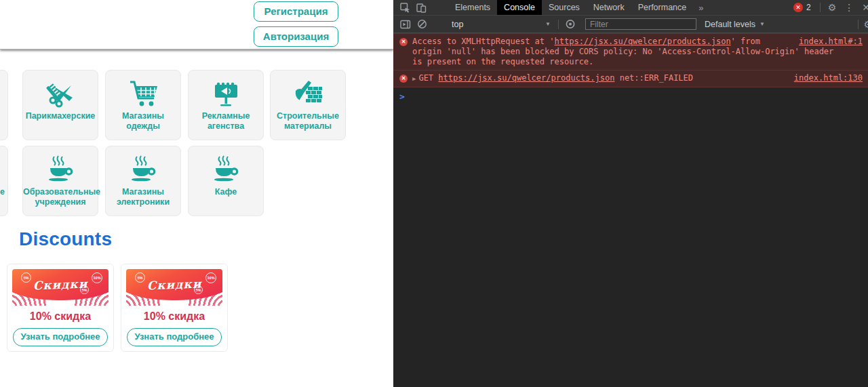 The width and height of the screenshot is (868, 387). I want to click on category-label: Образовательные учреждения, so click(60, 197).